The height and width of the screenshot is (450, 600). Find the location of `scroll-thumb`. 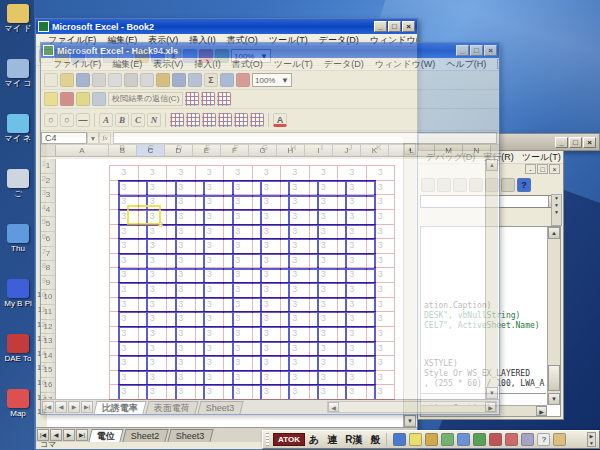

scroll-thumb is located at coordinates (554, 378).